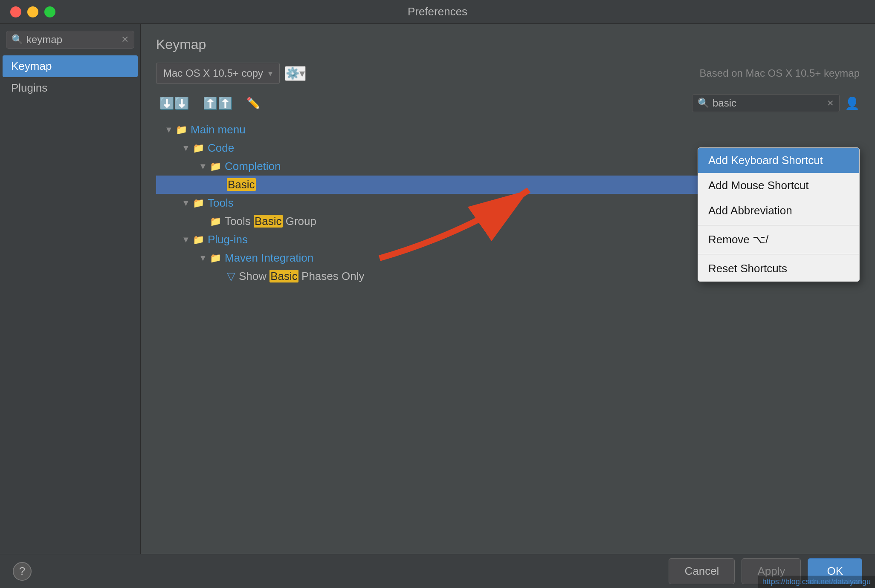 The width and height of the screenshot is (875, 588). I want to click on sidebar-search-box: 🔍 ✕, so click(70, 40).